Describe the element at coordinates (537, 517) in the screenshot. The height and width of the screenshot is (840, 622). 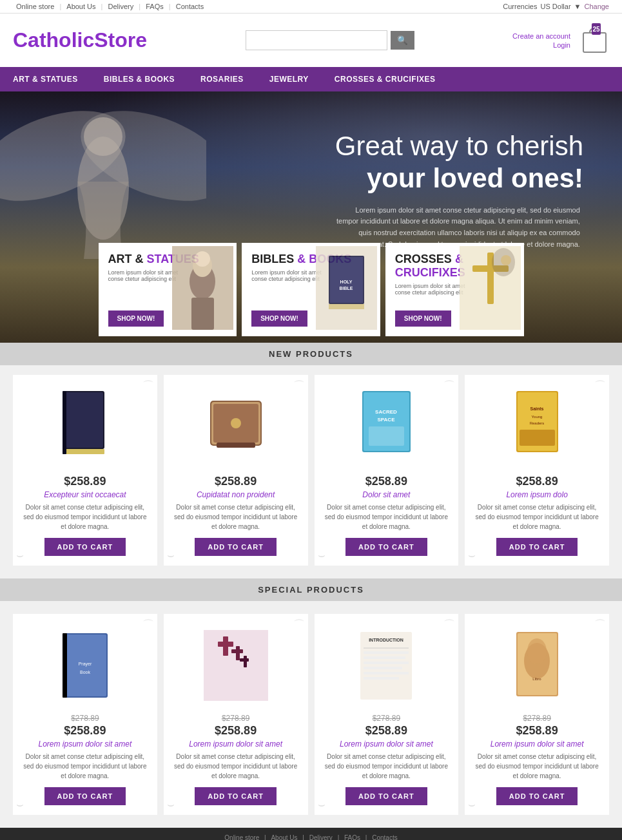
I see `product-desc-4: Dolor sit amet conse ctetur adipiscing e…` at that location.